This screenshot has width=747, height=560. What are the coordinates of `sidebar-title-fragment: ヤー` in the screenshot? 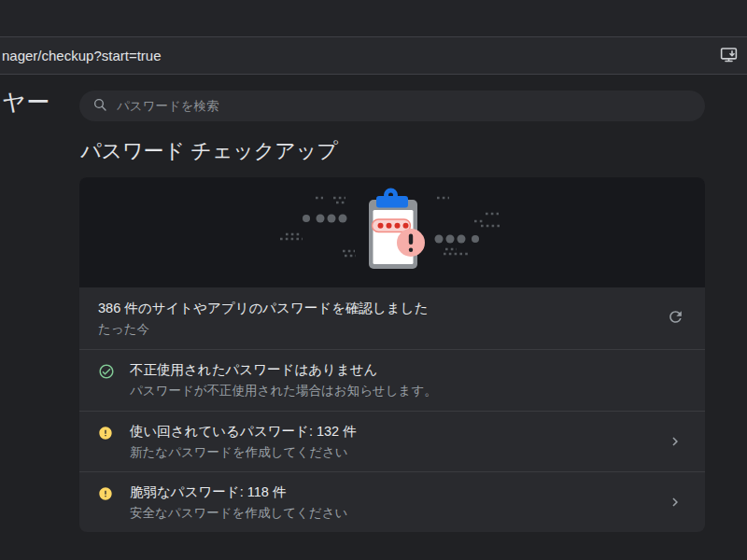 It's located at (26, 103).